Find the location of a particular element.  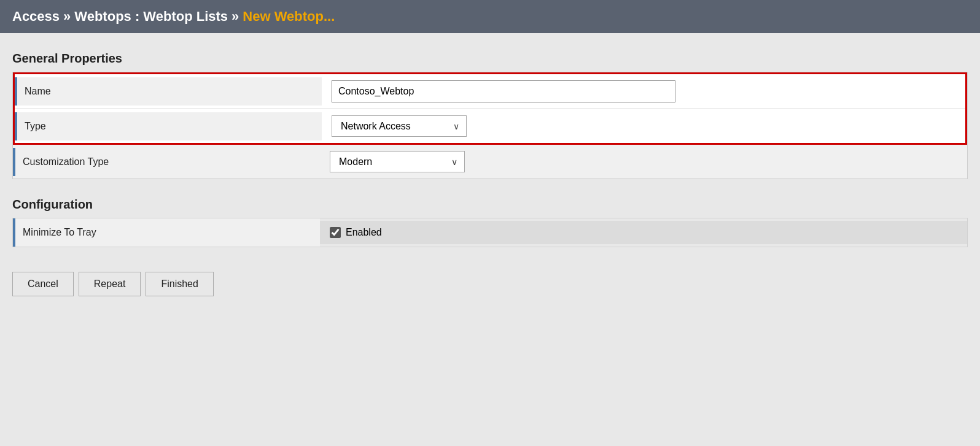

name-value-cell is located at coordinates (644, 91).